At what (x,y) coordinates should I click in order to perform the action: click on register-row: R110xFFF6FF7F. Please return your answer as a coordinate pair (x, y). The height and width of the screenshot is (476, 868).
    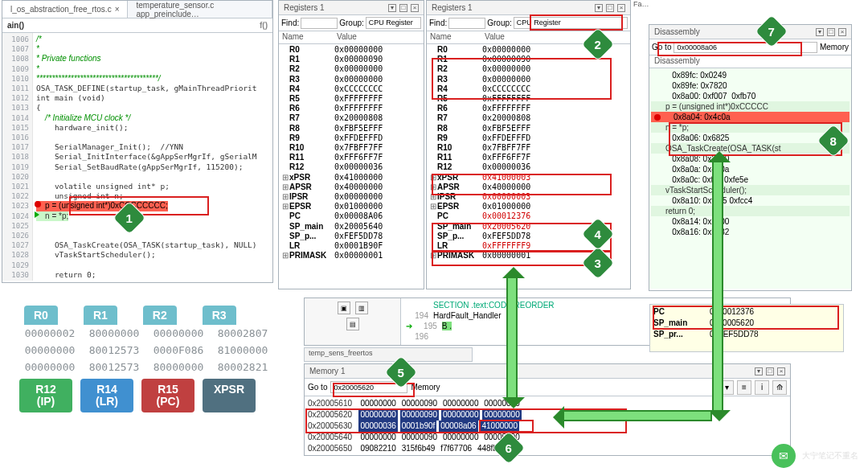
    Looking at the image, I should click on (529, 158).